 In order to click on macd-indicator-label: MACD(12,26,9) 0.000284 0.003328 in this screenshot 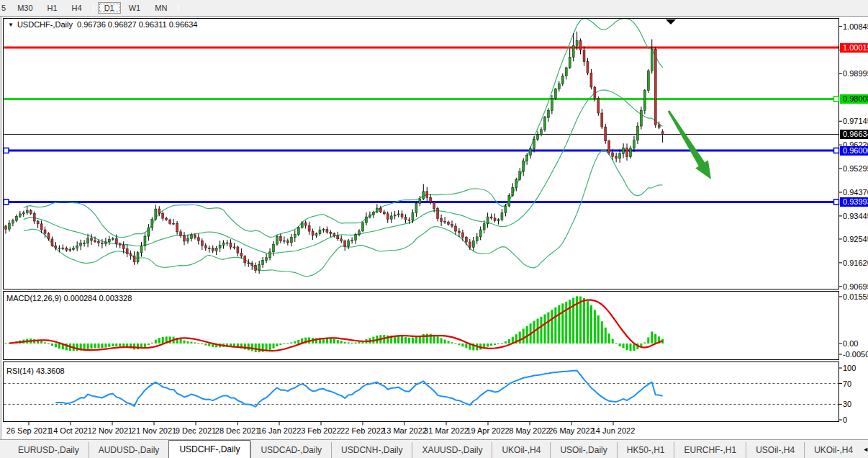, I will do `click(69, 298)`.